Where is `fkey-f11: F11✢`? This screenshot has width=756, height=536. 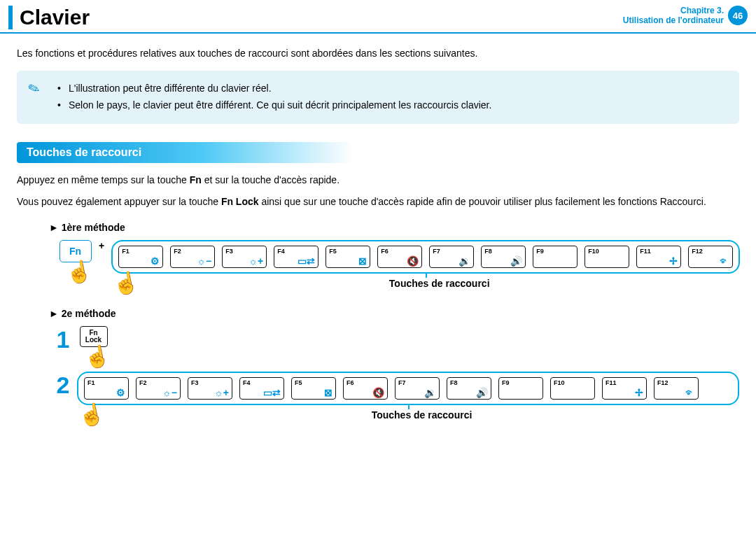
fkey-f11: F11✢ is located at coordinates (659, 257).